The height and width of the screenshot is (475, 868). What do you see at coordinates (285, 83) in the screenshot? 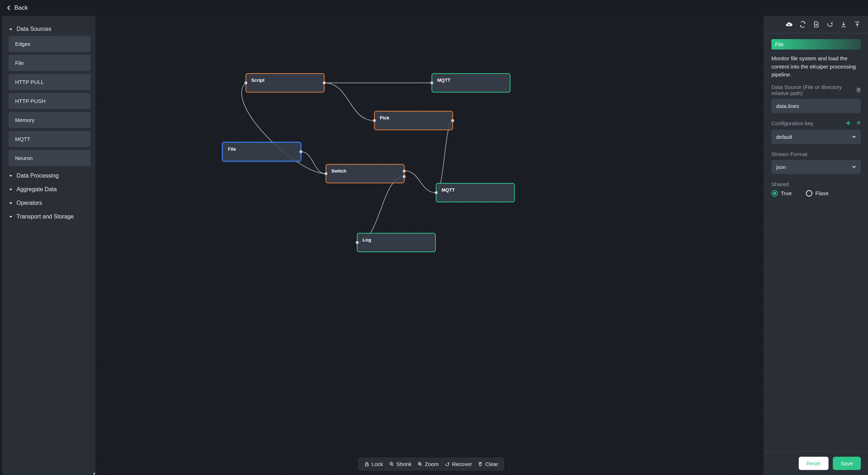
I see `node-script: Script` at bounding box center [285, 83].